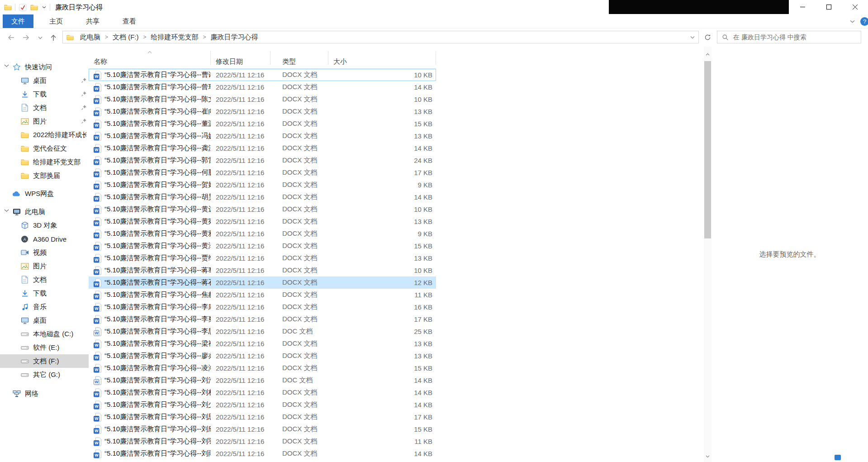 The height and width of the screenshot is (462, 868). I want to click on file-row: W“5.10廉洁警示教育日”学习心得--崔向可2022/5/11 12:16DO…, so click(262, 111).